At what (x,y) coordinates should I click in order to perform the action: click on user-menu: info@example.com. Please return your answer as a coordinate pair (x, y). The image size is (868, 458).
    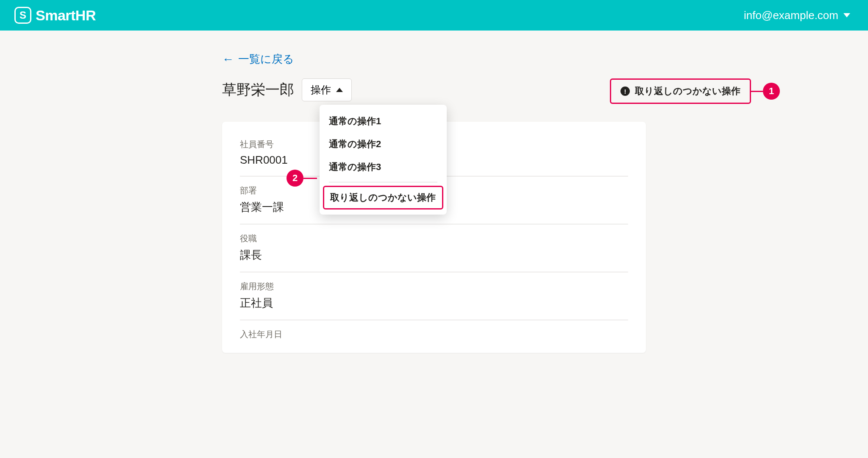
    Looking at the image, I should click on (797, 15).